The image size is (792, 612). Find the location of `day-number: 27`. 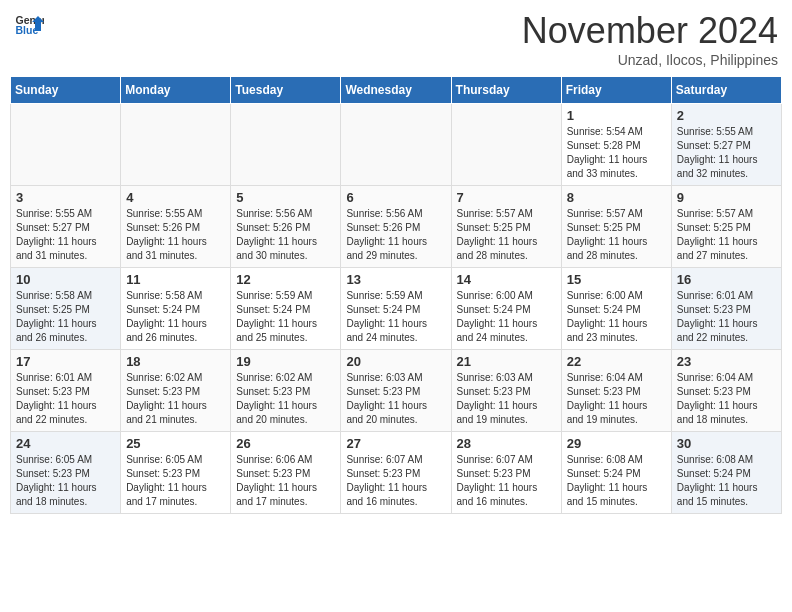

day-number: 27 is located at coordinates (396, 444).